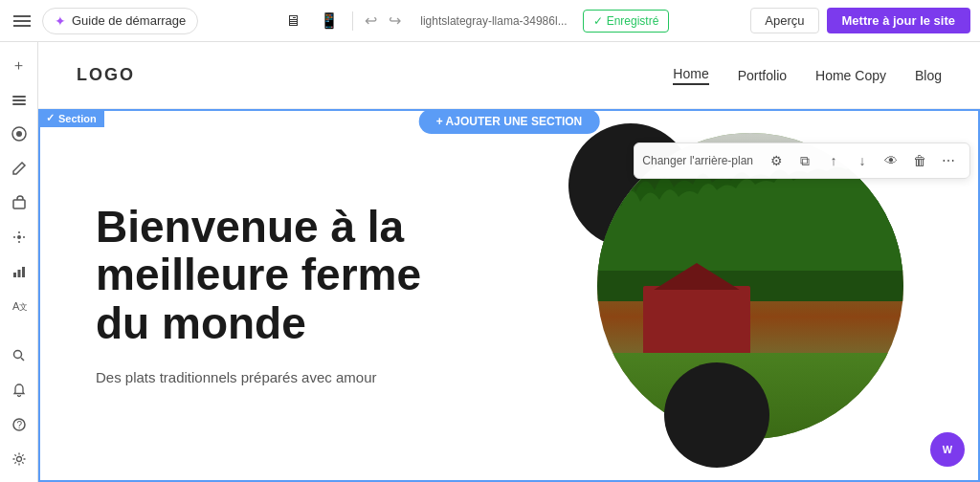 The width and height of the screenshot is (980, 482). I want to click on sidebar-theme, so click(19, 134).